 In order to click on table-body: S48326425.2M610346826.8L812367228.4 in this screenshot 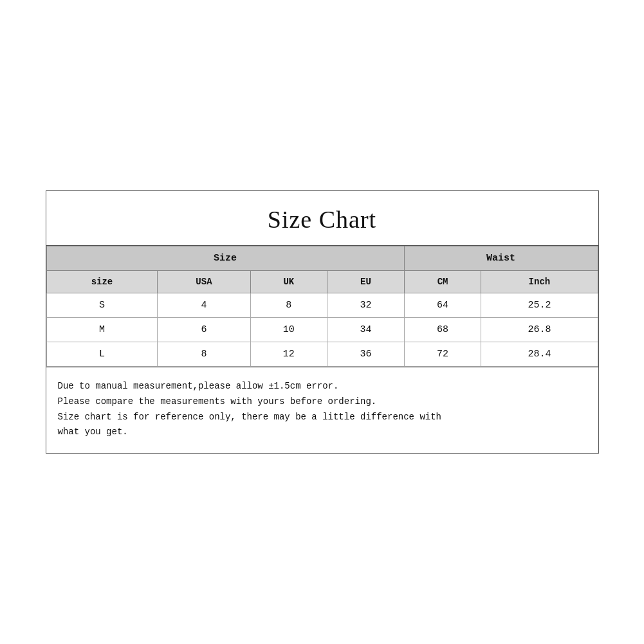, I will do `click(322, 329)`.